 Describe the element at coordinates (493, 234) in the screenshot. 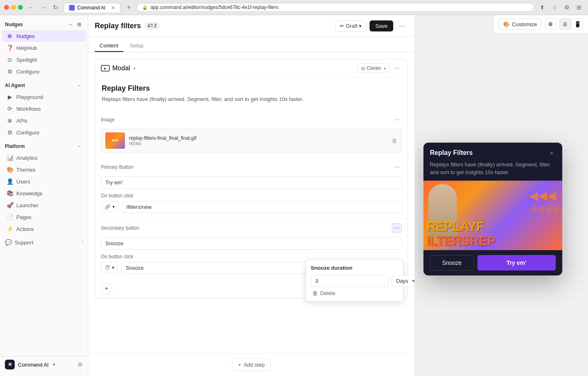

I see `modal-image-overlay: REPLAYF ILTERSREP` at that location.